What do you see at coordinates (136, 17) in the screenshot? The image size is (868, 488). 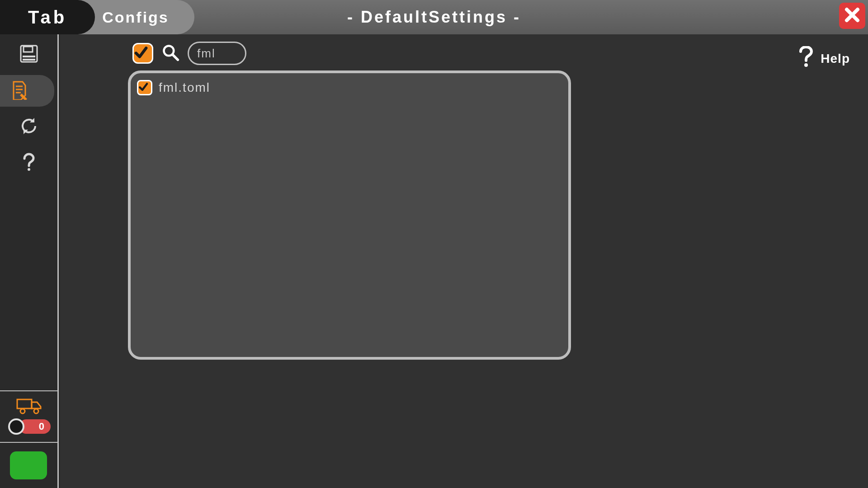 I see `tab-configs-label: Configs` at bounding box center [136, 17].